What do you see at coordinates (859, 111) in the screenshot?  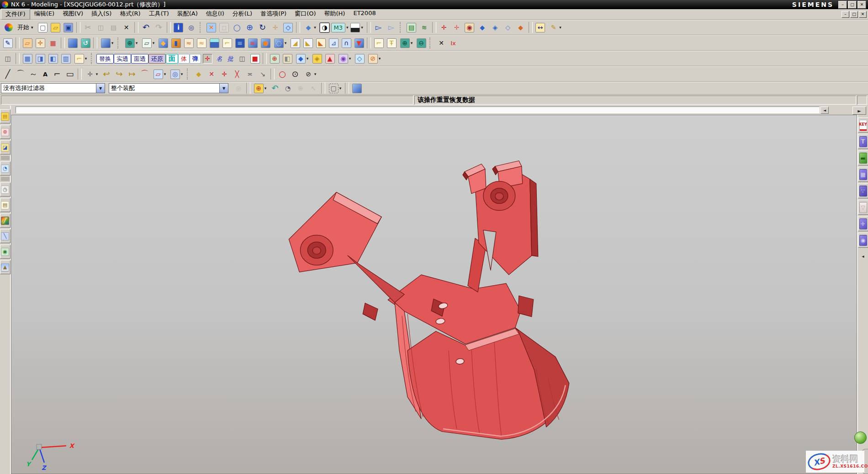 I see `scroll-right-button: ►` at bounding box center [859, 111].